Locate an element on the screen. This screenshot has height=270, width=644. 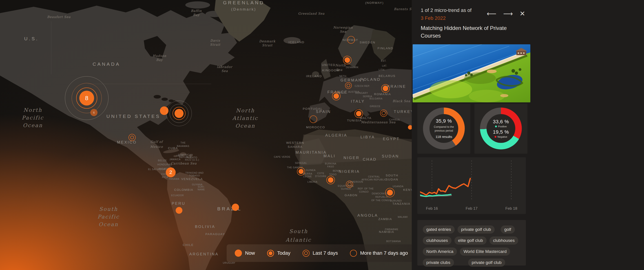
keyword-tags: gated entriesprivate golf clubgolfclubho… is located at coordinates (472, 245).